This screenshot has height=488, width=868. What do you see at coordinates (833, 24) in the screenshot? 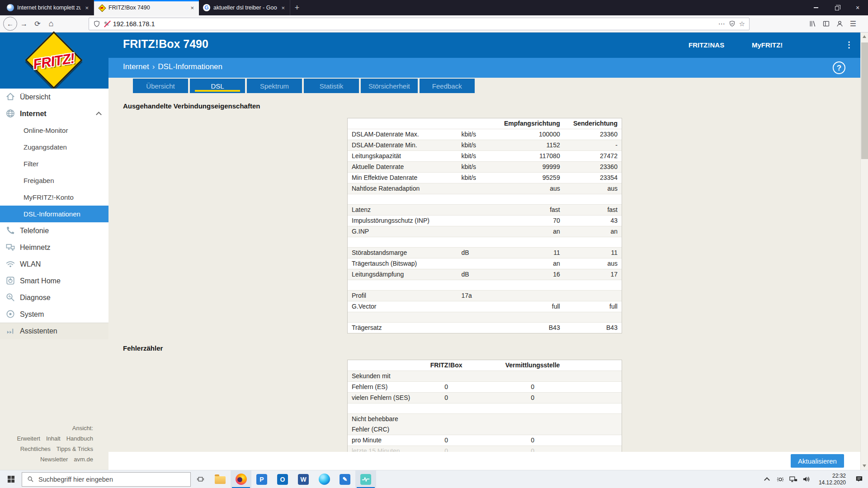
I see `toolbar-right-buttons: ☰` at bounding box center [833, 24].